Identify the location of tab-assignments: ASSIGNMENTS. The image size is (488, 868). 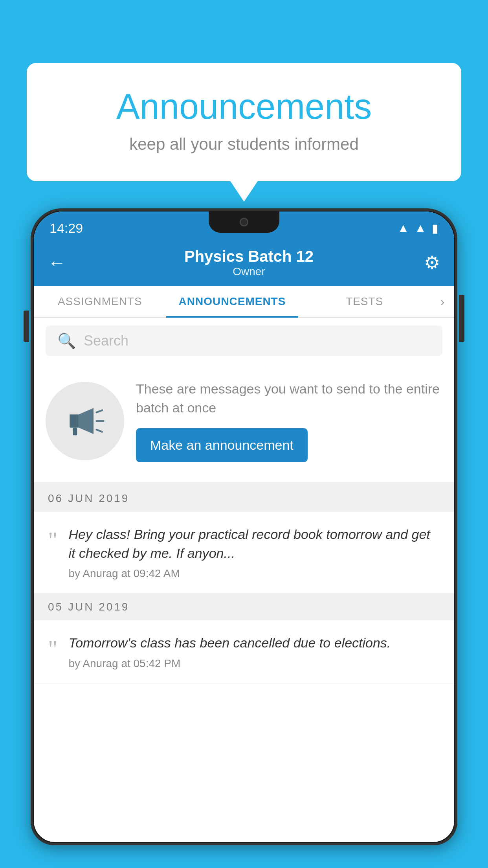
(100, 302).